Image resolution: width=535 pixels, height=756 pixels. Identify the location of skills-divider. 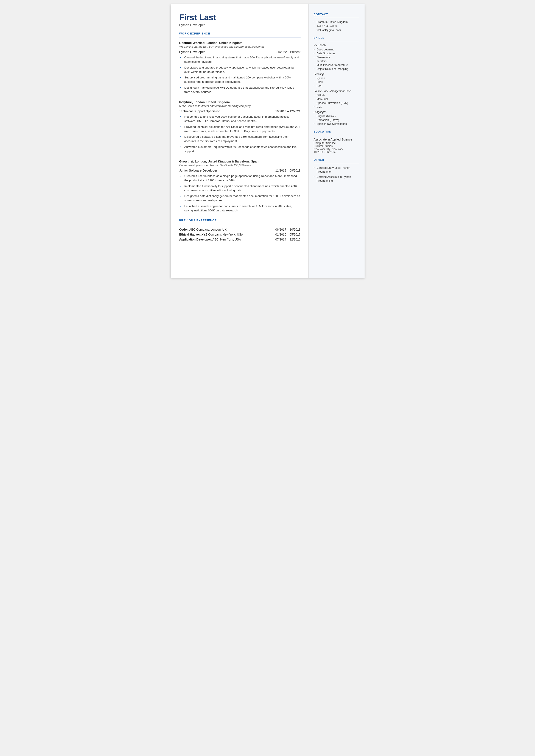
(337, 42).